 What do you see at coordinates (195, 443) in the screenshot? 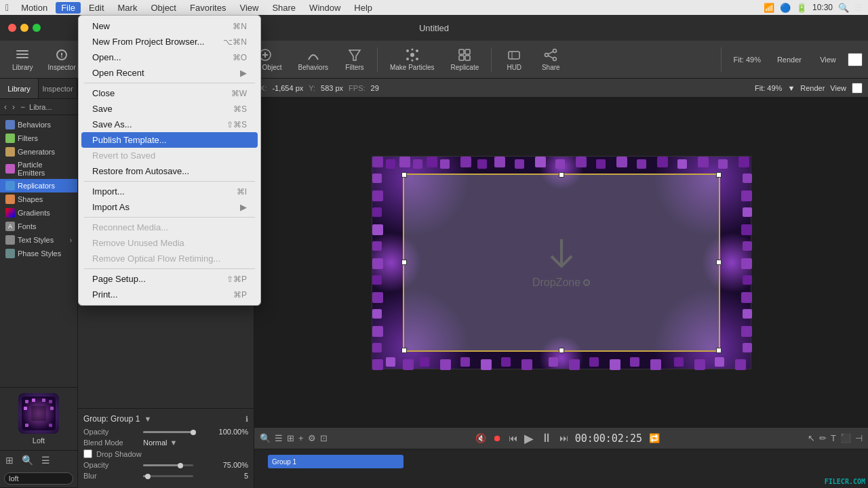
I see `blend-control: Normal ▼` at bounding box center [195, 443].